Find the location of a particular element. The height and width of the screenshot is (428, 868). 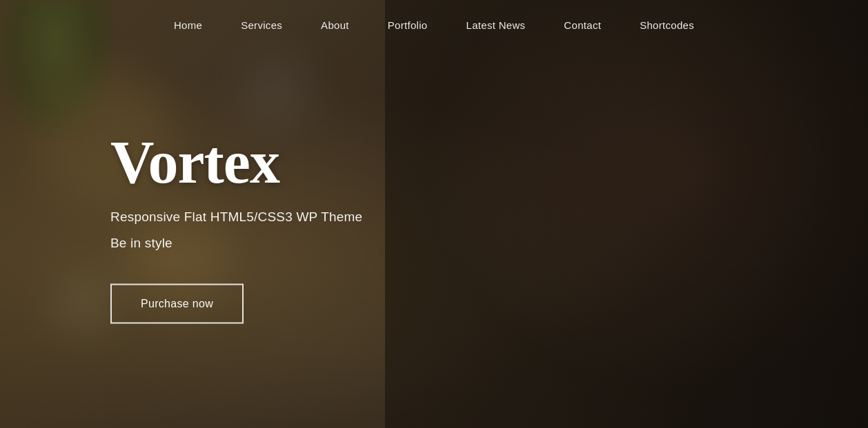

nav-link-about: About is located at coordinates (335, 25).